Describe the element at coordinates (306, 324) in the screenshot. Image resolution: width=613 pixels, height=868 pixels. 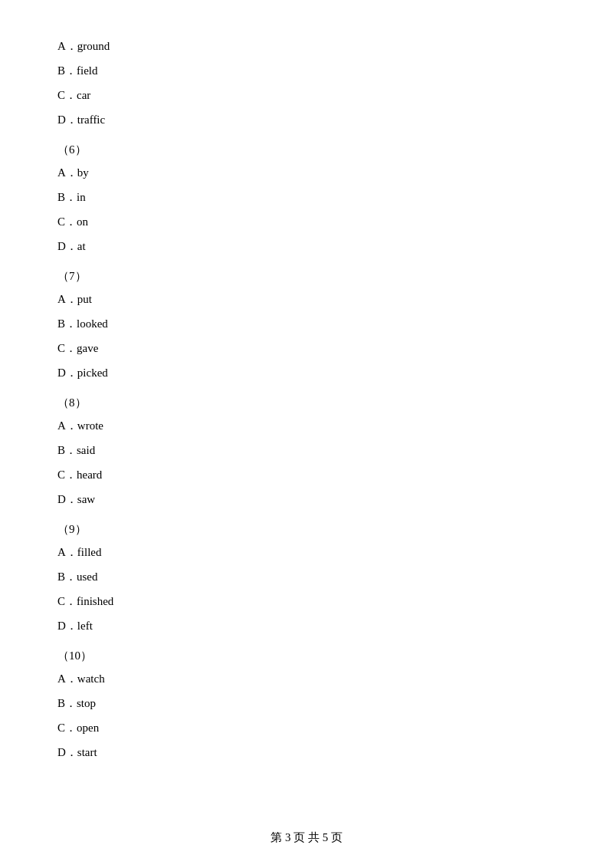
I see `option-item: B．looked` at that location.